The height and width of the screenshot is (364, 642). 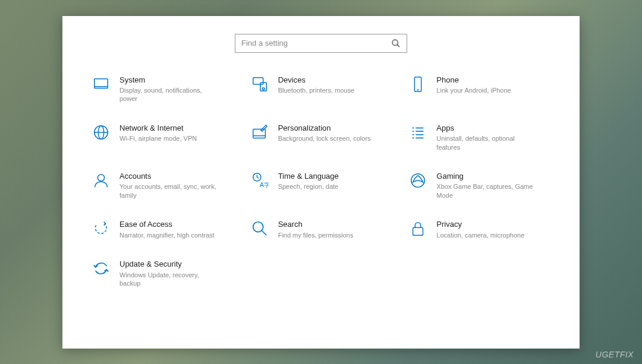 I want to click on globe-icon, so click(x=101, y=132).